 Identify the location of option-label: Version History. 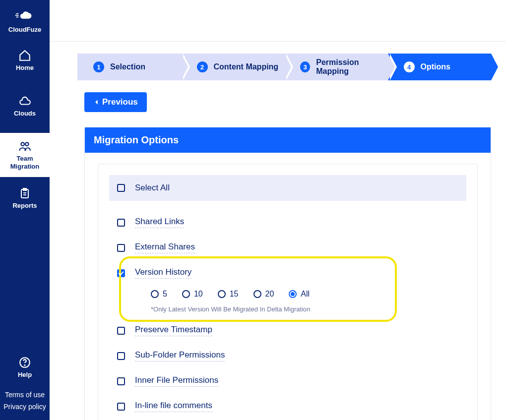
(163, 273).